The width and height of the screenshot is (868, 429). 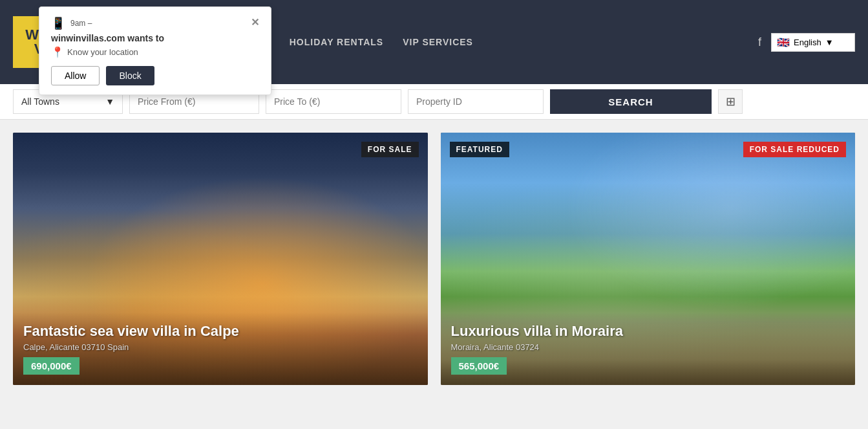 I want to click on notif-header: 📱 9am – ✕, so click(x=155, y=23).